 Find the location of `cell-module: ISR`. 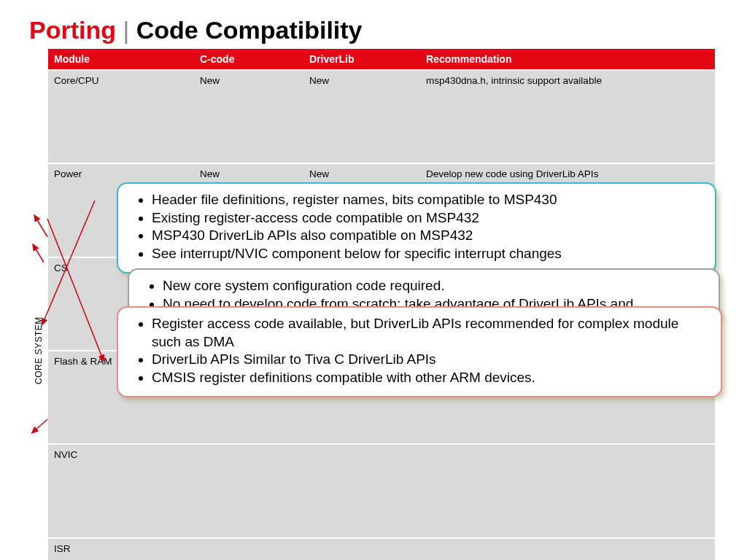

cell-module: ISR is located at coordinates (121, 549).